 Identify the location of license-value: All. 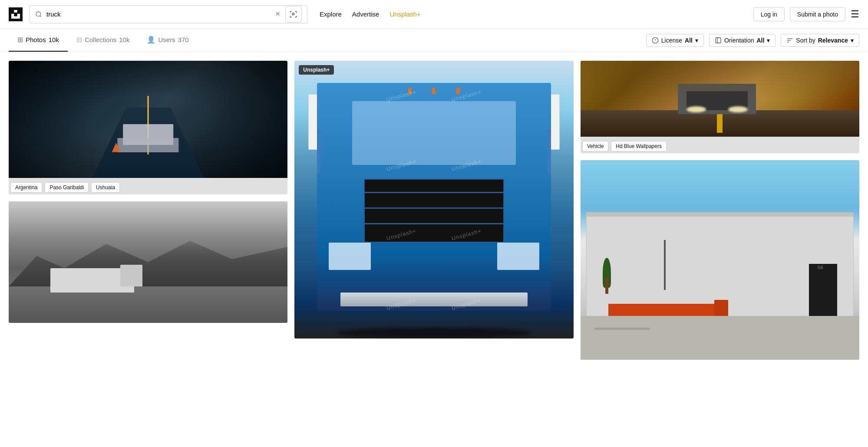
(689, 40).